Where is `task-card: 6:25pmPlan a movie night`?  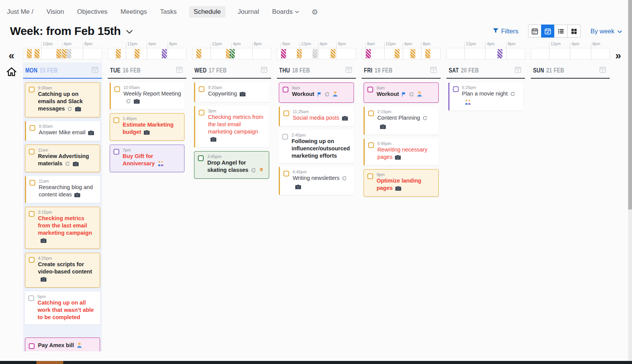 task-card: 6:25pmPlan a movie night is located at coordinates (486, 97).